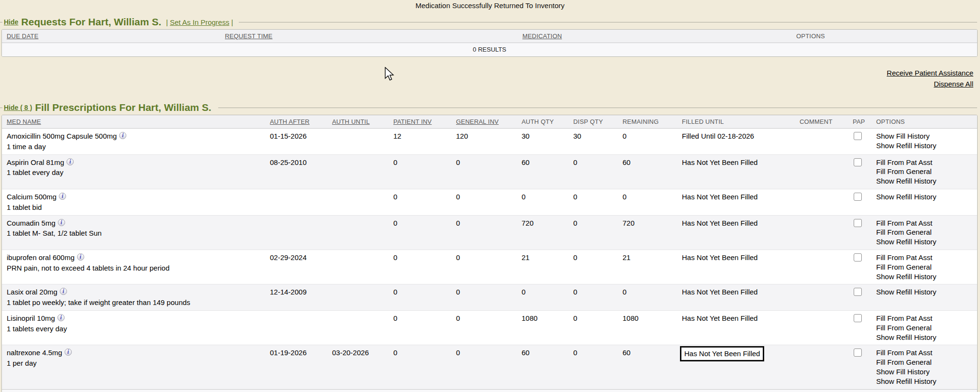  I want to click on set-as-in-progress-link: Set As In Progress, so click(200, 22).